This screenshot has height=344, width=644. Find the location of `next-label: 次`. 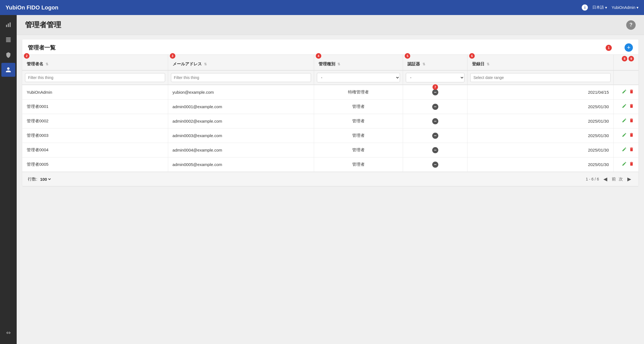

next-label: 次 is located at coordinates (621, 179).